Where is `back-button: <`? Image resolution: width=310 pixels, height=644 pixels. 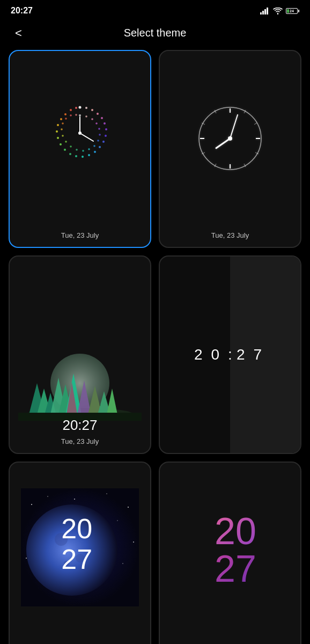 back-button: < is located at coordinates (18, 33).